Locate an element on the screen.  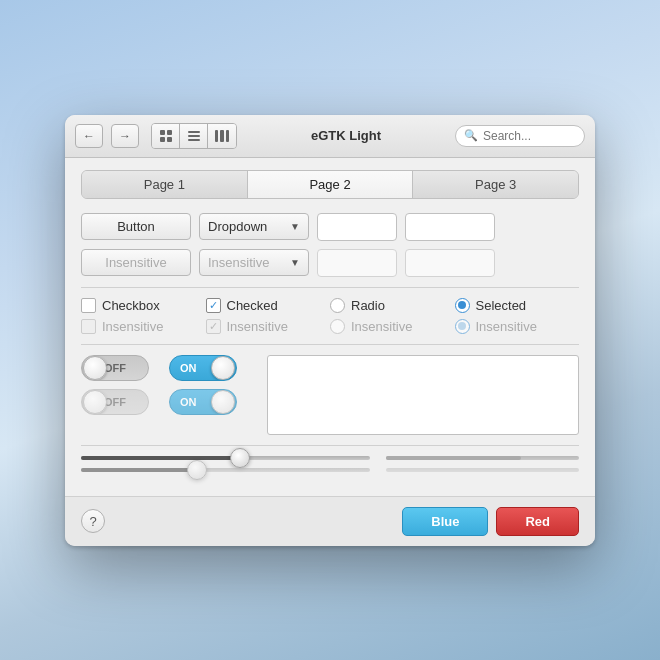
text-view is located at coordinates (423, 395).